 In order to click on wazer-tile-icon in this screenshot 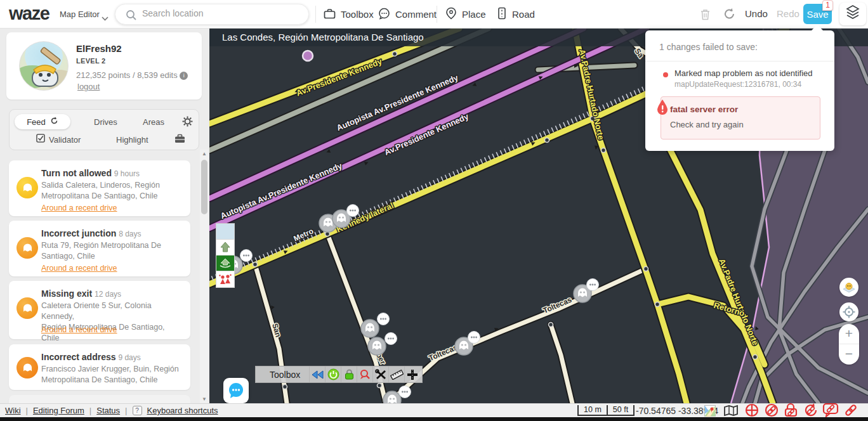, I will do `click(849, 287)`.